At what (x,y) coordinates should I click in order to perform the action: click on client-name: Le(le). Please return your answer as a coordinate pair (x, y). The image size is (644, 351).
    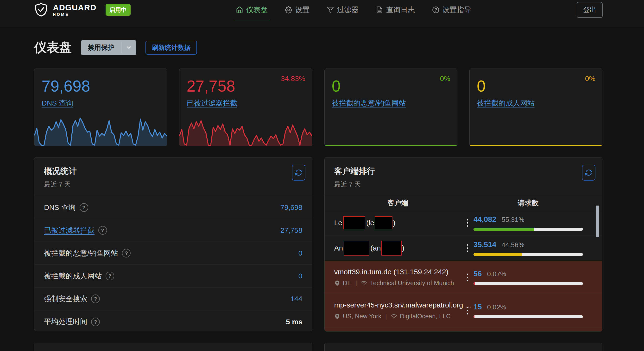
    Looking at the image, I should click on (398, 223).